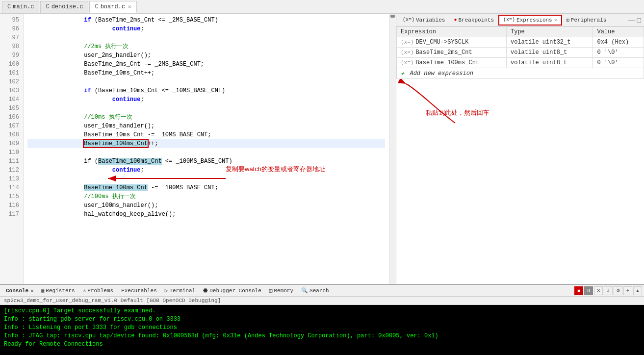  I want to click on file-icon-main: C, so click(9, 7).